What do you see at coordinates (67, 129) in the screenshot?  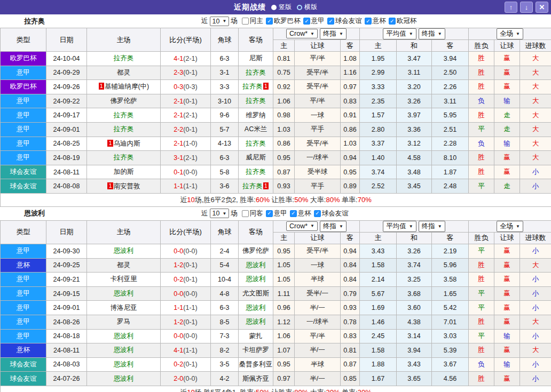 I see `date-cell: 24-09-01` at bounding box center [67, 129].